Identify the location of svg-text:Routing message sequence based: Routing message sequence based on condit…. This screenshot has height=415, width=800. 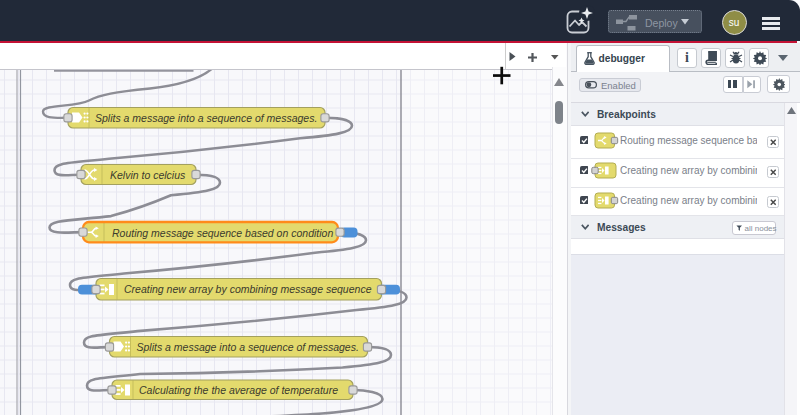
(222, 232).